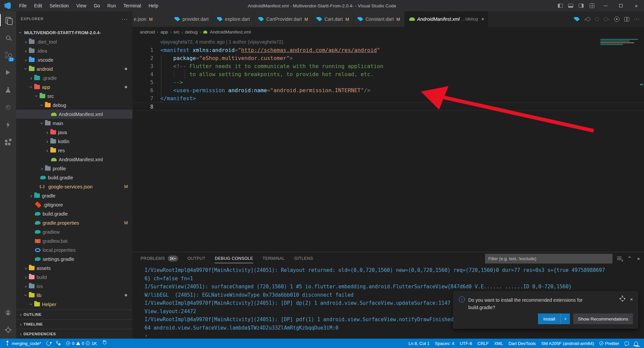 This screenshot has height=348, width=644. I want to click on close-panel-icon: ×, so click(639, 259).